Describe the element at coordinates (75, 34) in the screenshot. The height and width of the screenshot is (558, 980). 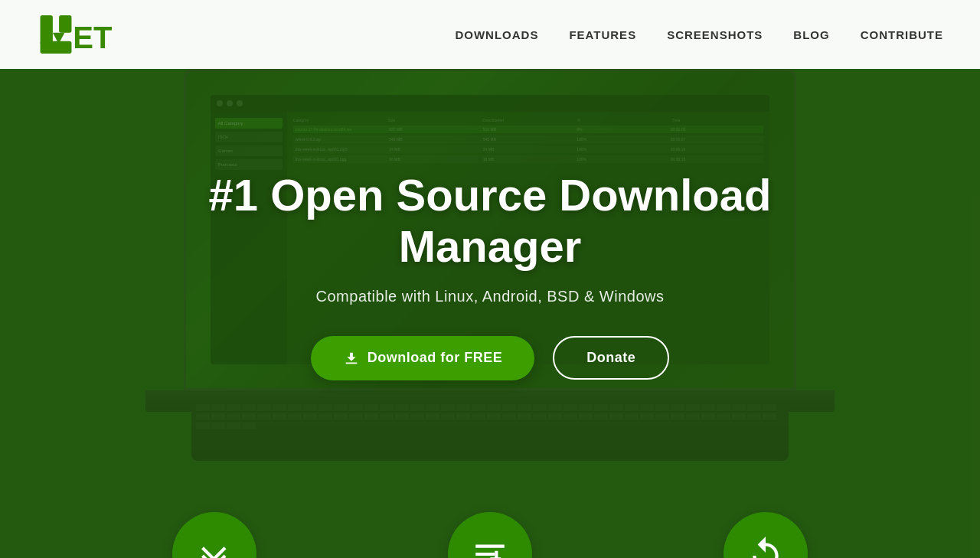
I see `logo-icon: ET` at that location.